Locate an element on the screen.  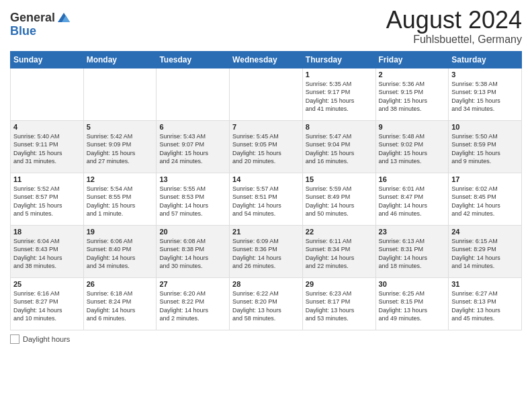
calendar-week-2: 4Sunrise: 5:40 AM Sunset: 9:11 PM Daylig… is located at coordinates (266, 146).